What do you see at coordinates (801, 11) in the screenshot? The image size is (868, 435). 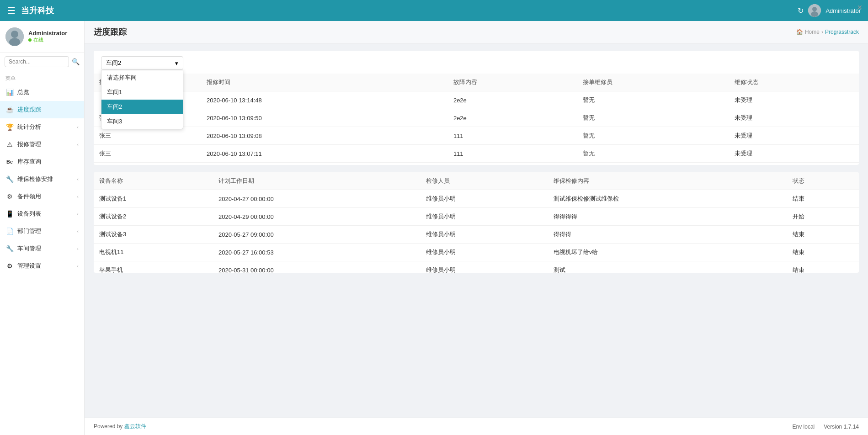 I see `refresh-icon: ↻` at bounding box center [801, 11].